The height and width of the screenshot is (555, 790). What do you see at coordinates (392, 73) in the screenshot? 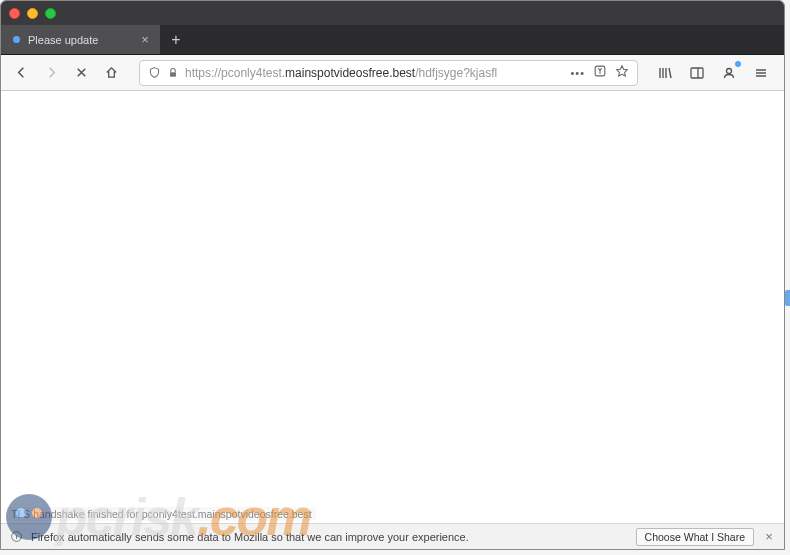
I see `navigation-toolbar: https://pconly4test.mainspotvideosfree.b…` at bounding box center [392, 73].